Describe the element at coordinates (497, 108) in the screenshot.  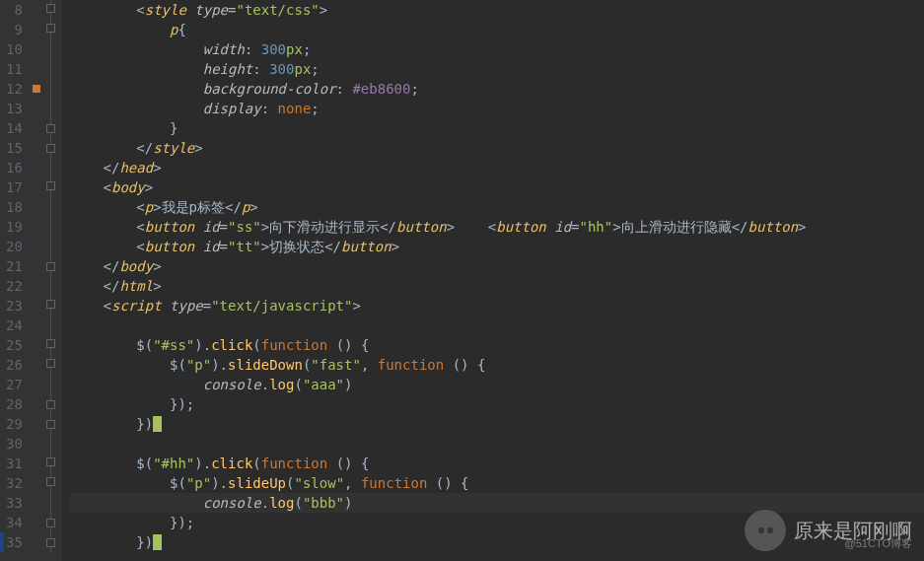
I see `code-line: display: none;` at that location.